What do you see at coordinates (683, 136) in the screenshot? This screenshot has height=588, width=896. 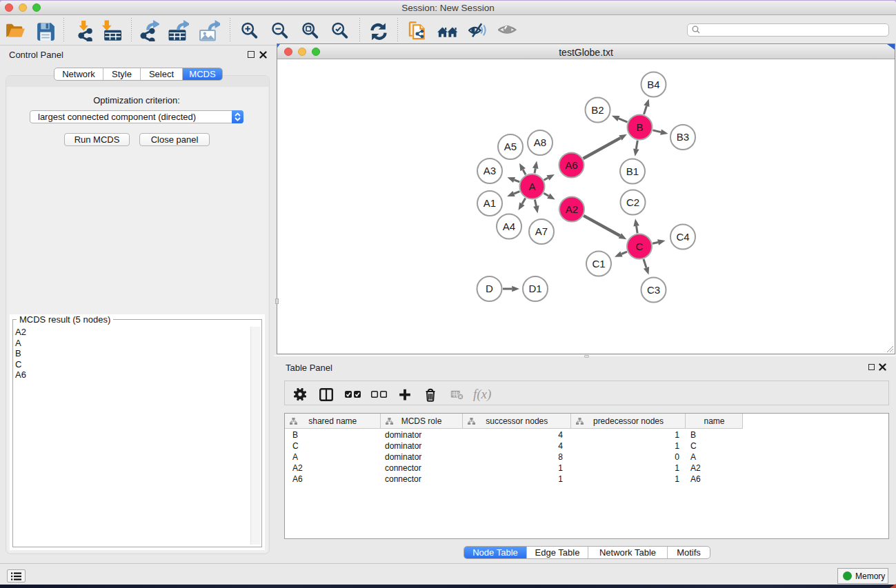 I see `svg-text: B3` at bounding box center [683, 136].